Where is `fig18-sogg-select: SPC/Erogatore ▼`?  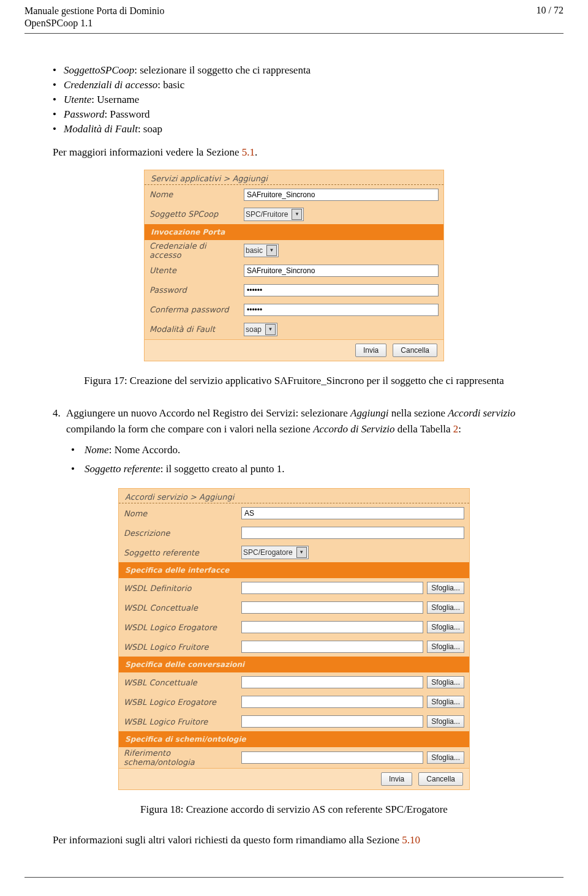
fig18-sogg-select: SPC/Erogatore ▼ is located at coordinates (275, 552).